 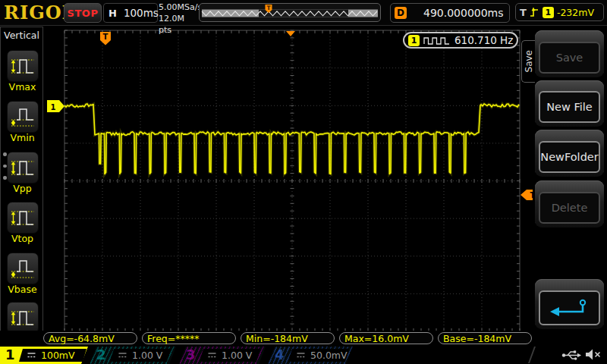 What do you see at coordinates (44, 355) in the screenshot?
I see `channel1-chip: 1 100mV` at bounding box center [44, 355].